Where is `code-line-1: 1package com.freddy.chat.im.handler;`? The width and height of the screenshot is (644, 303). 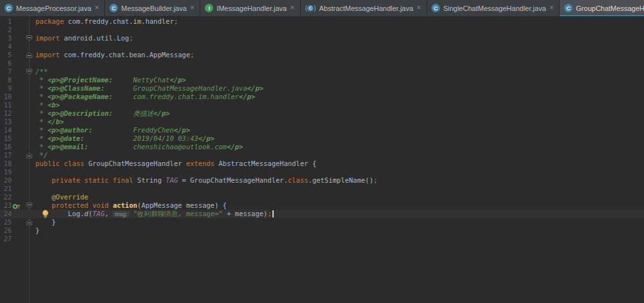
code-line-1: 1package com.freddy.chat.im.handler; is located at coordinates (322, 22).